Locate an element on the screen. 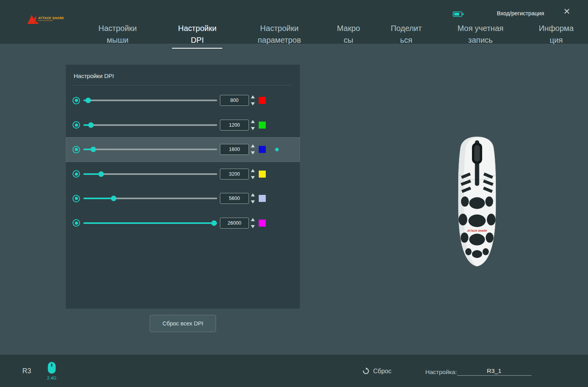 The height and width of the screenshot is (387, 588). dpi-value-input: 800 is located at coordinates (234, 100).